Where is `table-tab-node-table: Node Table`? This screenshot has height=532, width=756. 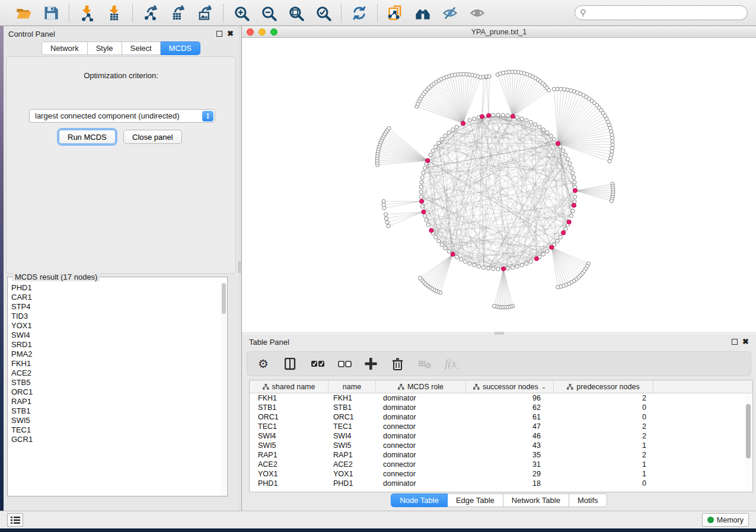
table-tab-node-table: Node Table is located at coordinates (419, 500).